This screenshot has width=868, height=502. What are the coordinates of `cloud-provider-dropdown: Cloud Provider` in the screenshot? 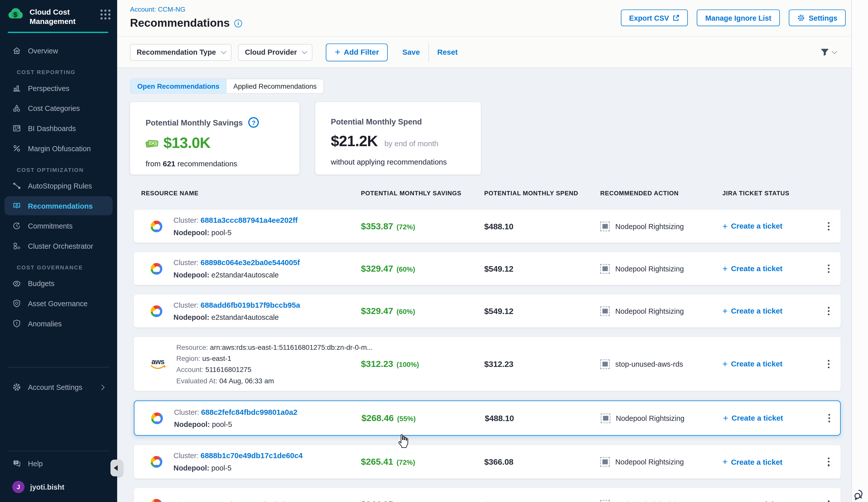 It's located at (275, 52).